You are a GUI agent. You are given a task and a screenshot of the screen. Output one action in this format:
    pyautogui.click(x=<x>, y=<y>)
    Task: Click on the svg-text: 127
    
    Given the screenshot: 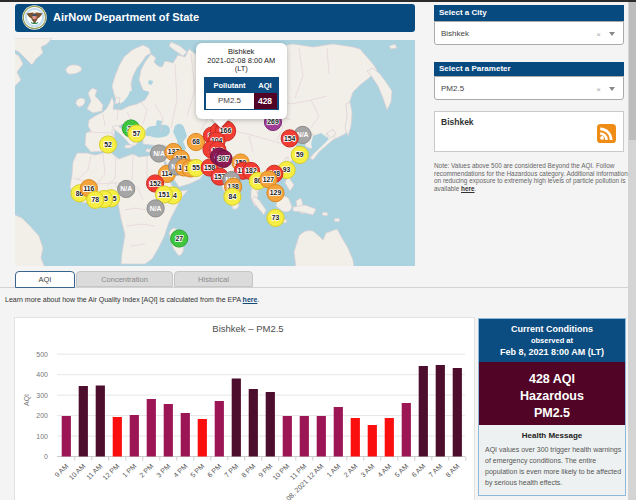 What is the action you would take?
    pyautogui.click(x=269, y=180)
    